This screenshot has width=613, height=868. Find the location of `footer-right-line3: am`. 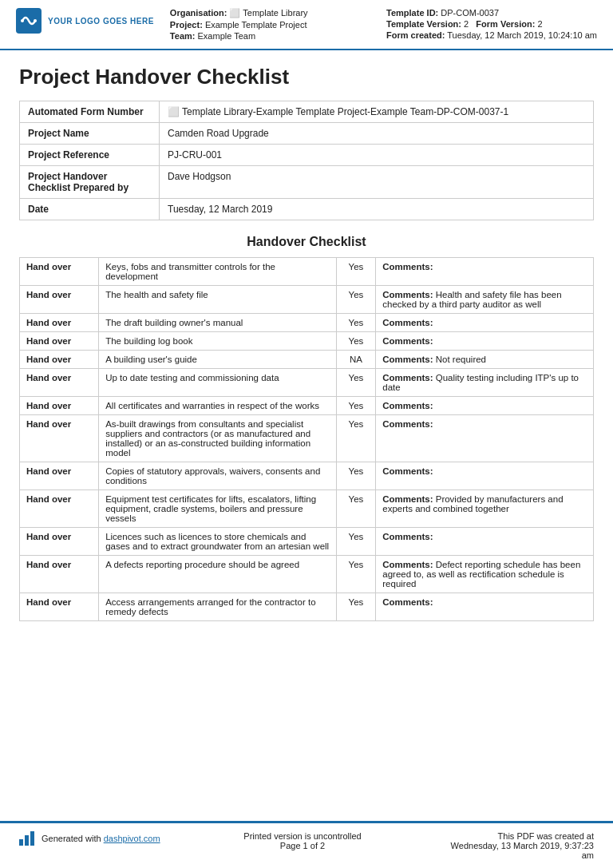

footer-right-line3: am is located at coordinates (518, 855).